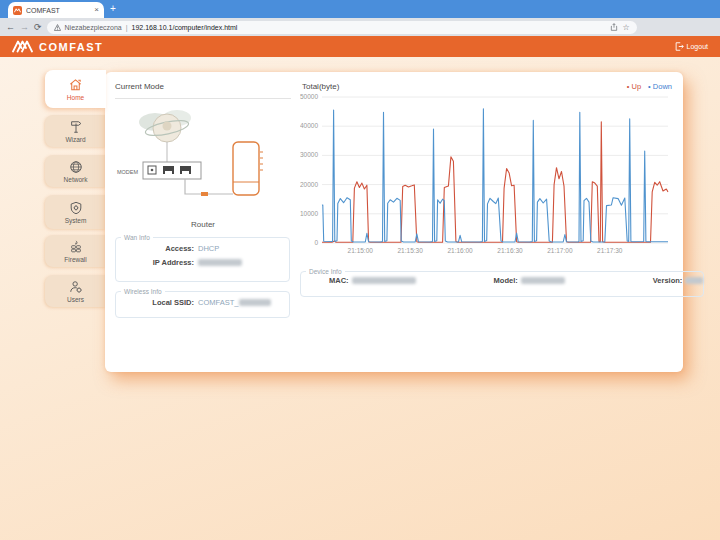  Describe the element at coordinates (202, 262) in the screenshot. I see `wan-ip-row: IP Address:` at that location.